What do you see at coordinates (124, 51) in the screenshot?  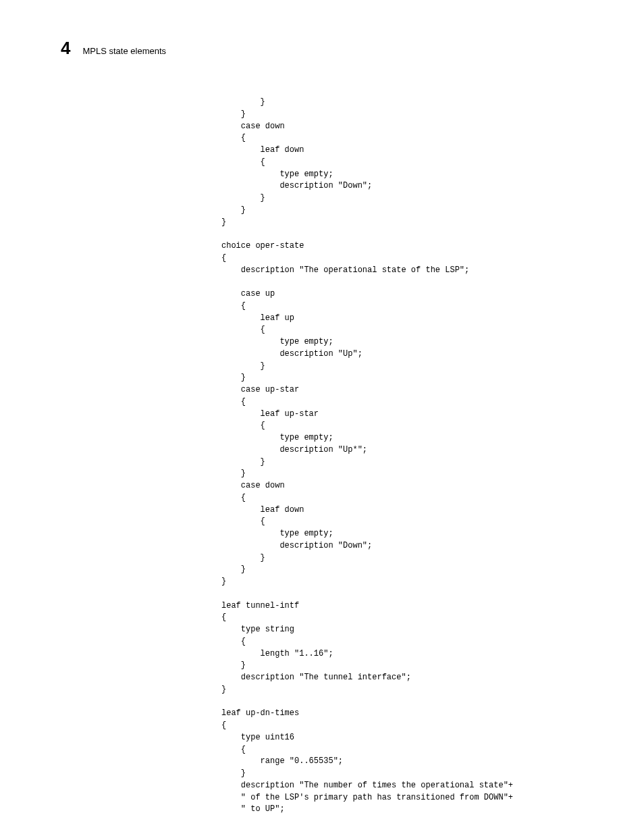 I see `chapter-title: MPLS state elements` at bounding box center [124, 51].